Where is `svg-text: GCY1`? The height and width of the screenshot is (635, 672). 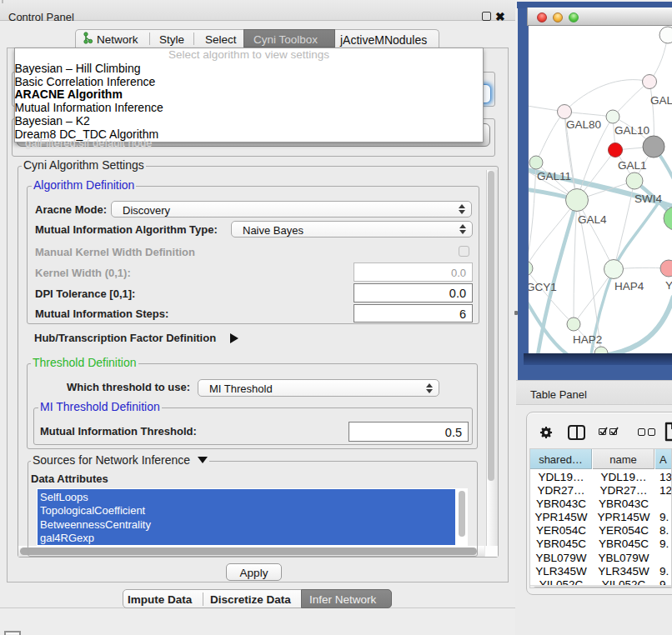 svg-text: GCY1 is located at coordinates (543, 287).